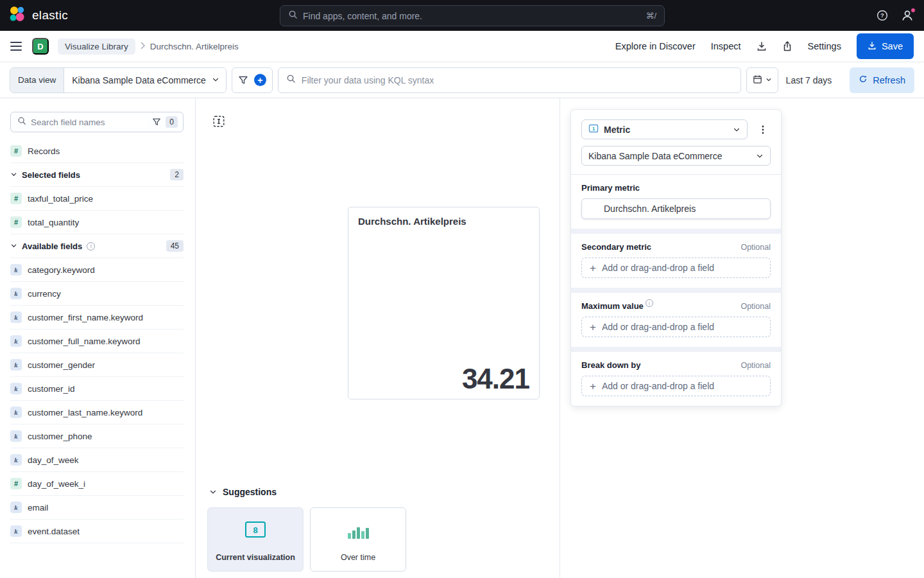 The image size is (924, 578). I want to click on help-button: ?, so click(882, 15).